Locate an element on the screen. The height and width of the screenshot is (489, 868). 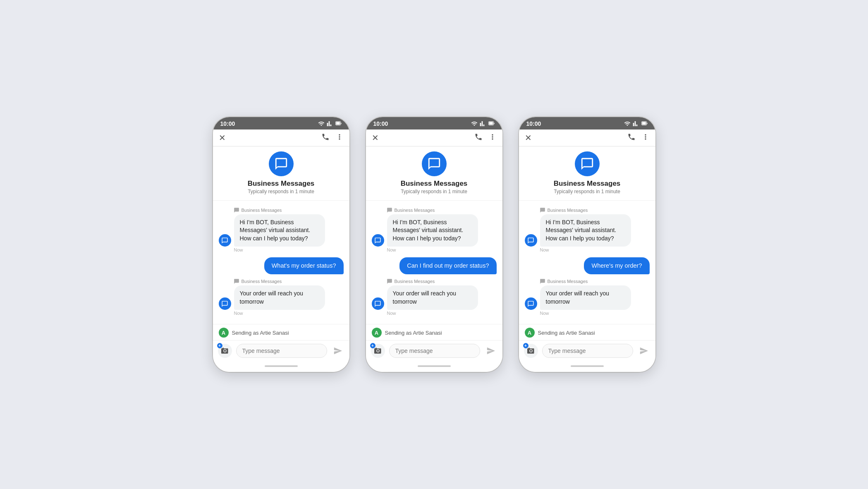
user-message-row: Where's my order? is located at coordinates (587, 266).